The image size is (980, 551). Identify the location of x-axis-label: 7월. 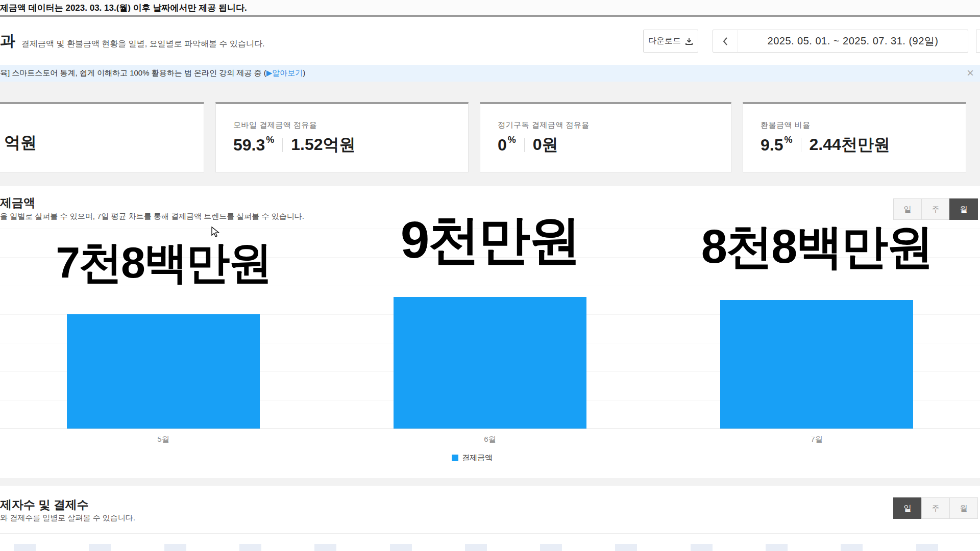
(817, 440).